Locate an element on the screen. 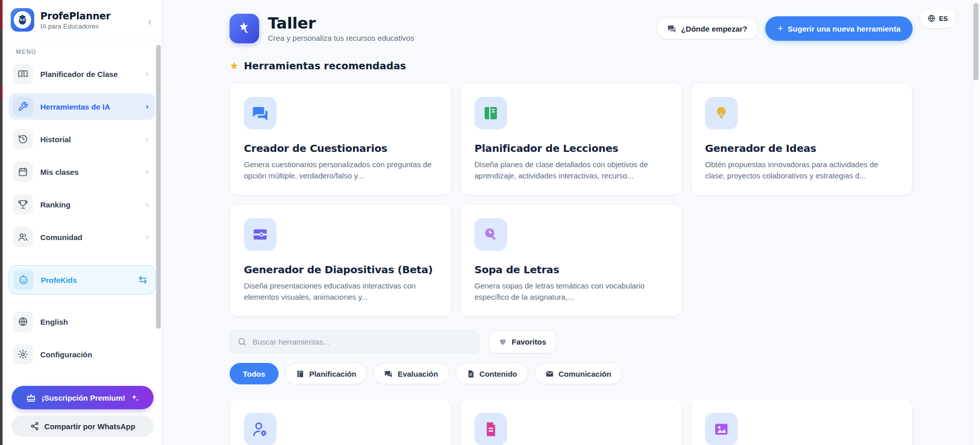 This screenshot has height=445, width=980. favorites-button: Favoritos is located at coordinates (522, 342).